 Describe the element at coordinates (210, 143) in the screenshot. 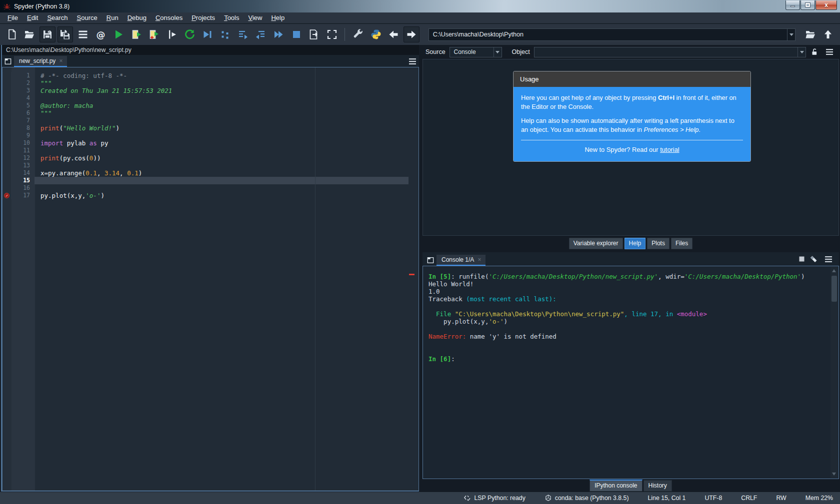

I see `editor-line-10: 10import pylab as py` at that location.